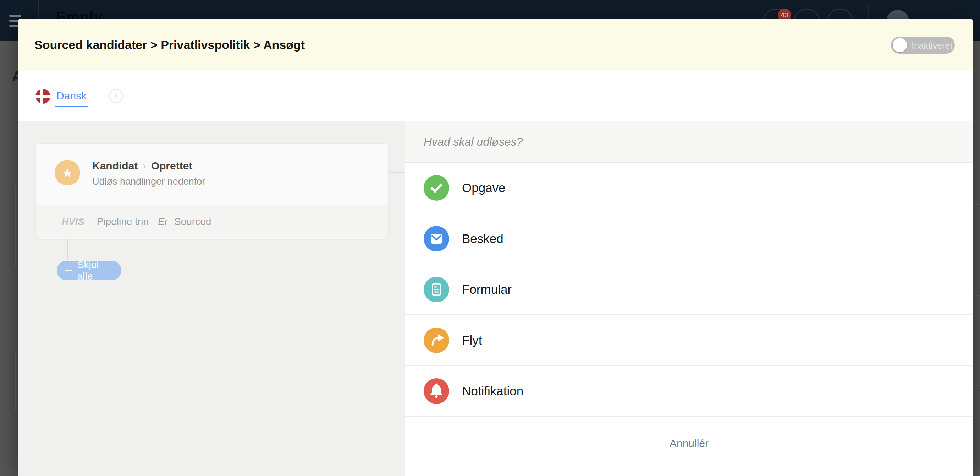 The width and height of the screenshot is (980, 476). What do you see at coordinates (689, 340) in the screenshot?
I see `action-option-flyt: Flyt` at bounding box center [689, 340].